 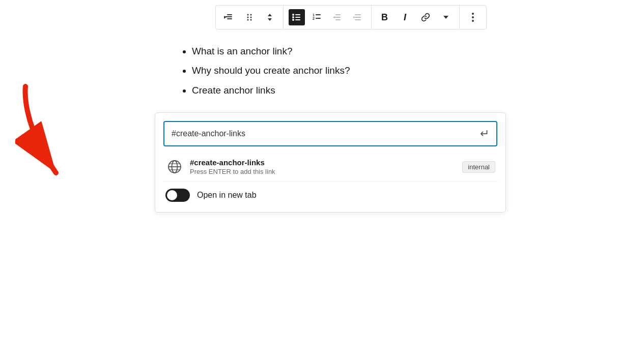 What do you see at coordinates (358, 51) in the screenshot?
I see `list-item: What is an anchor link?` at bounding box center [358, 51].